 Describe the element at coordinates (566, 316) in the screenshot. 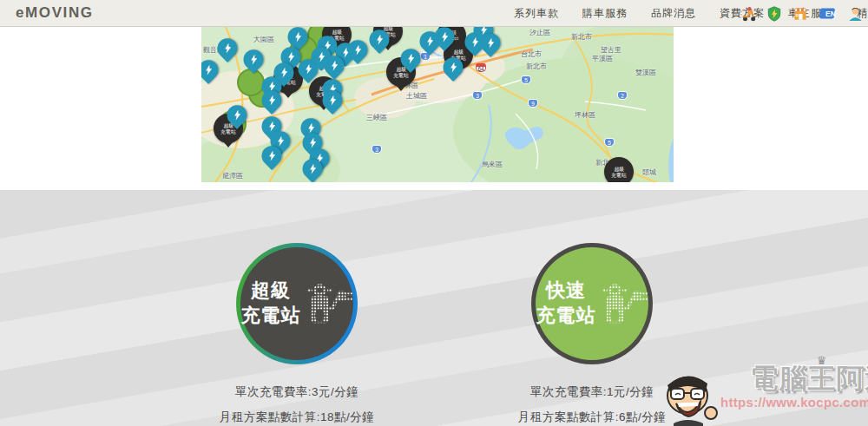

I see `fast-badge-line2: 充電站` at that location.